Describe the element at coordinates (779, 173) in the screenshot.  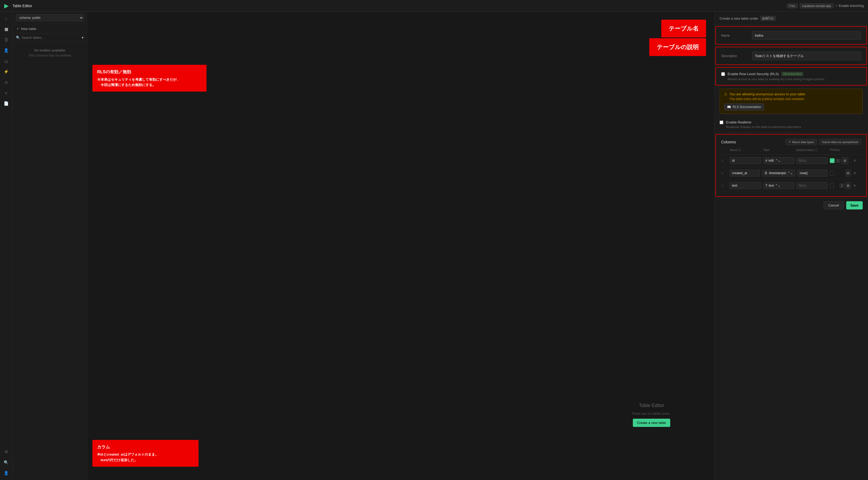
I see `col-type-created-at: 🗓 timestamptz ⌃⌄` at that location.